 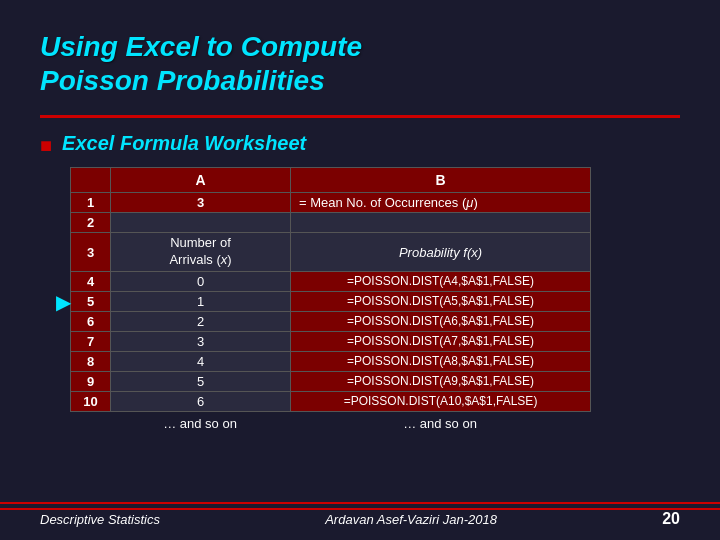 What do you see at coordinates (100, 520) in the screenshot?
I see `footer-left: Descriptive Statistics` at bounding box center [100, 520].